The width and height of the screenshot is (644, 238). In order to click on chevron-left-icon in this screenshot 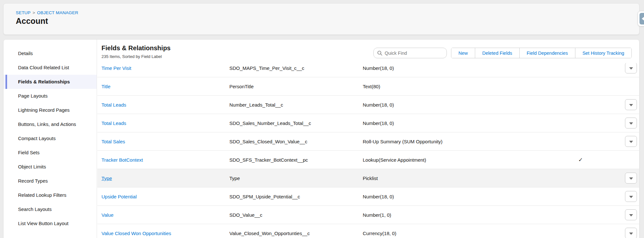, I will do `click(642, 19)`.